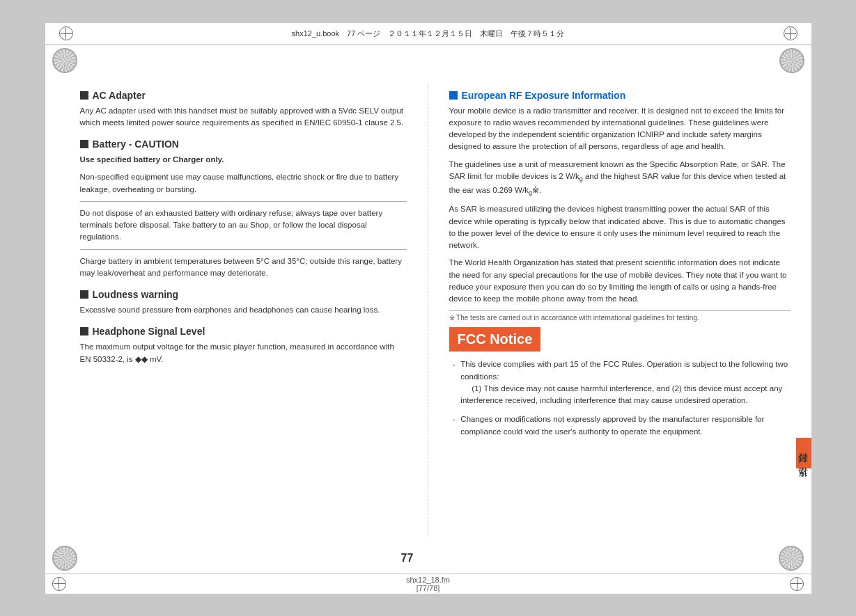  What do you see at coordinates (66, 33) in the screenshot?
I see `top-left-crosshair` at bounding box center [66, 33].